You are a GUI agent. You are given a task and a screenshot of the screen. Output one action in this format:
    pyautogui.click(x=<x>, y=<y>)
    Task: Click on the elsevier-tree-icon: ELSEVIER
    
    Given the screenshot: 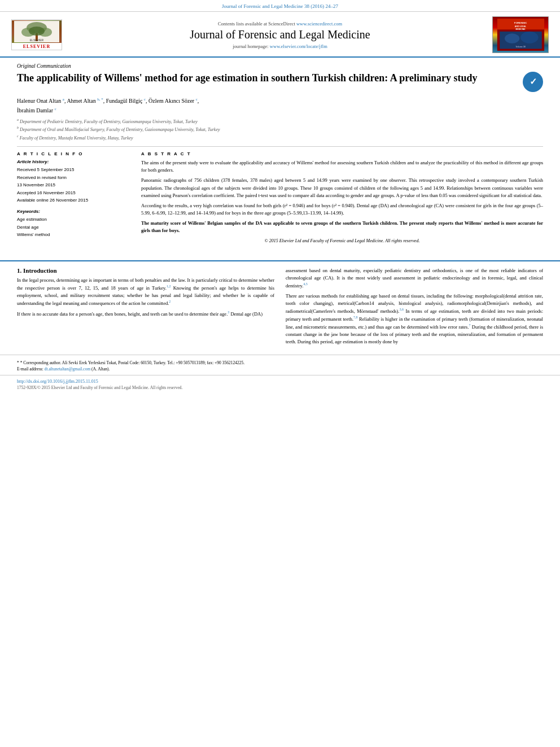 What is the action you would take?
    pyautogui.click(x=37, y=32)
    